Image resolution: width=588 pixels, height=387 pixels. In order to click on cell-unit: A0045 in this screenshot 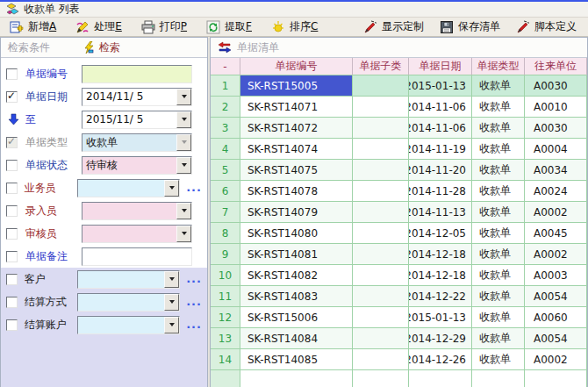, I will do `click(556, 233)`.